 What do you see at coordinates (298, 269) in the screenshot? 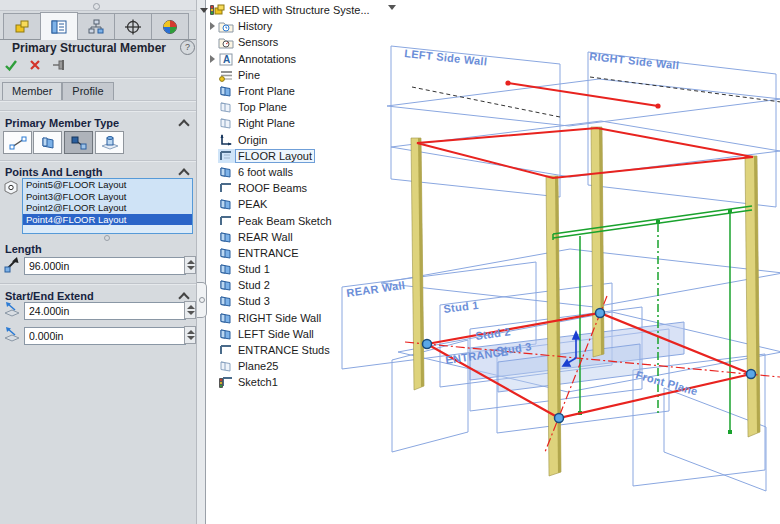
I see `tree-item-stud-1: Stud 1` at bounding box center [298, 269].